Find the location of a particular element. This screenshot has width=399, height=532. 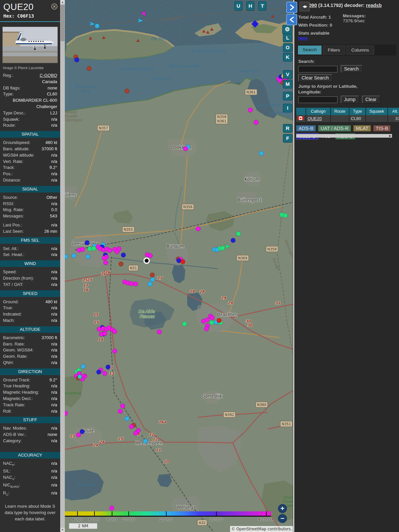

jump-button: Jump is located at coordinates (350, 99).